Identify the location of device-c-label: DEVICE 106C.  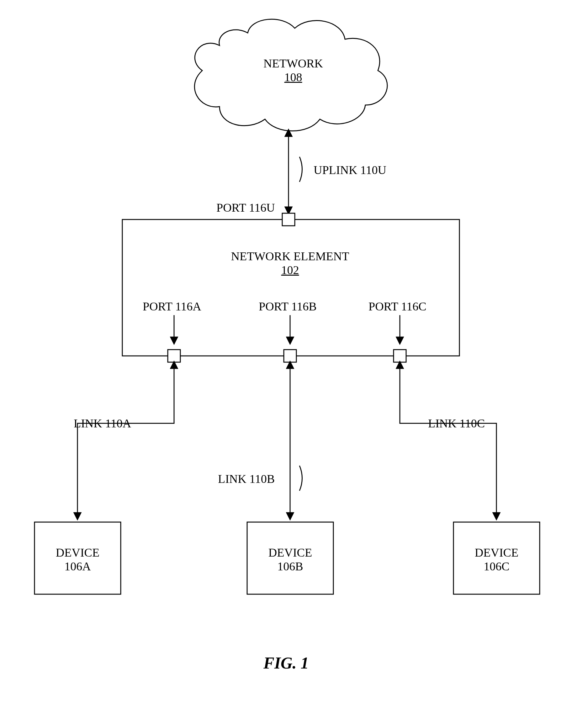
(497, 559).